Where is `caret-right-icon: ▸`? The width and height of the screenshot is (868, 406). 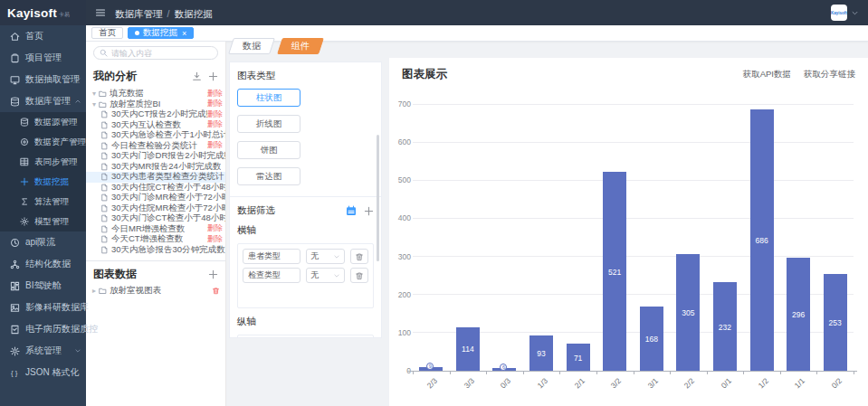 caret-right-icon: ▸ is located at coordinates (96, 291).